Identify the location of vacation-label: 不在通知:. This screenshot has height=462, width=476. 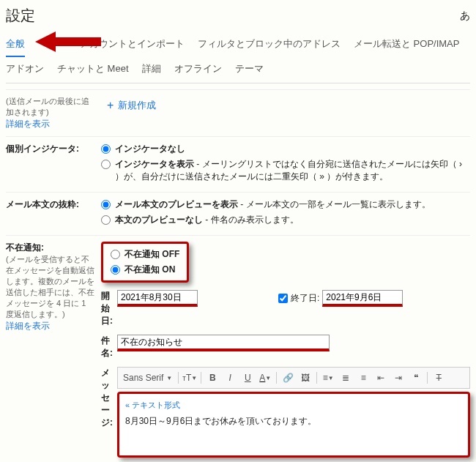
(25, 247).